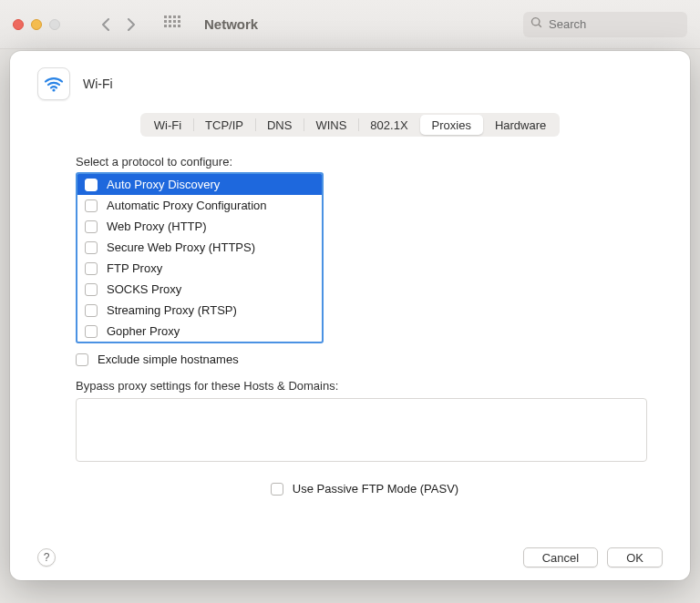 The image size is (700, 603). What do you see at coordinates (98, 84) in the screenshot?
I see `page-title: Wi-Fi` at bounding box center [98, 84].